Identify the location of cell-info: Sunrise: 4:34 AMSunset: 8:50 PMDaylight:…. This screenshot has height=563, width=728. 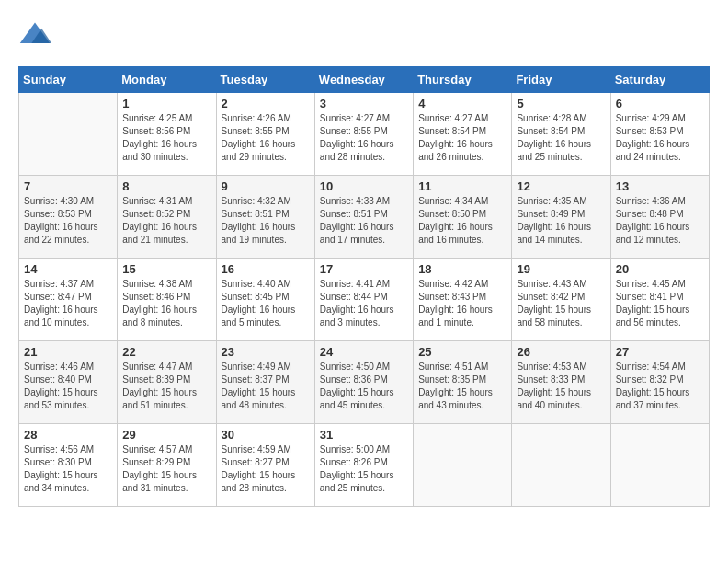
(456, 221).